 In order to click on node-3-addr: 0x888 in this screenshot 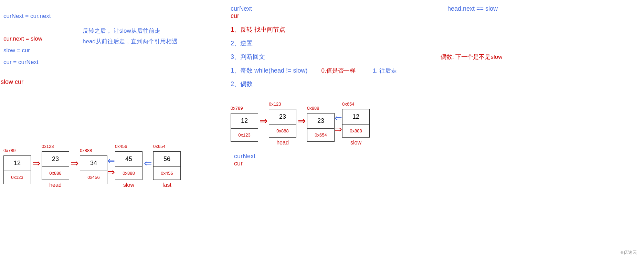, I will do `click(86, 151)`.